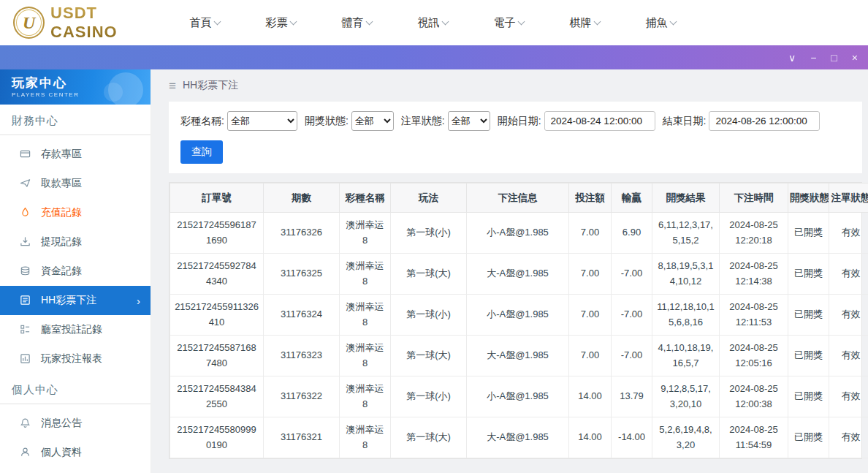 The image size is (868, 473). What do you see at coordinates (809, 356) in the screenshot?
I see `table-cell: 已開獎` at bounding box center [809, 356].